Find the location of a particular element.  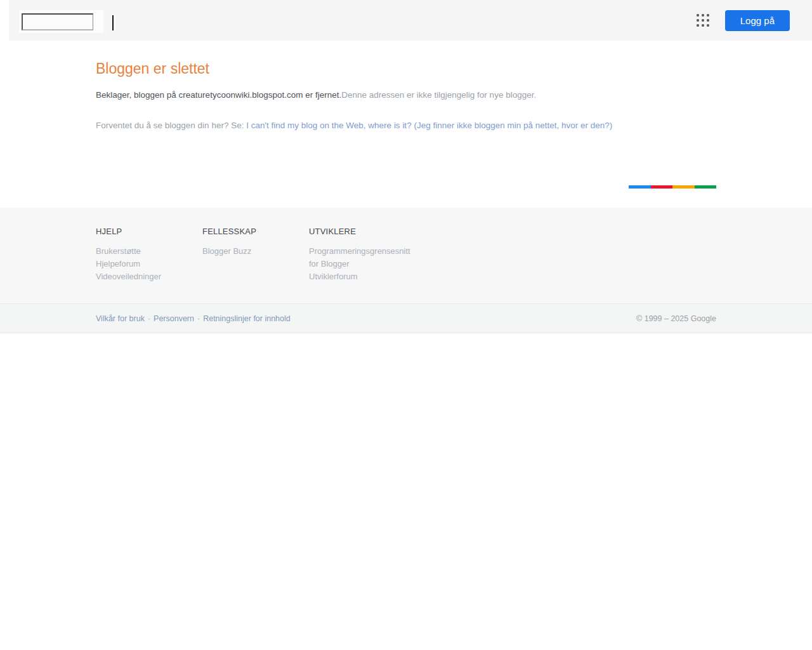

rainbow-blue-segment is located at coordinates (639, 187).